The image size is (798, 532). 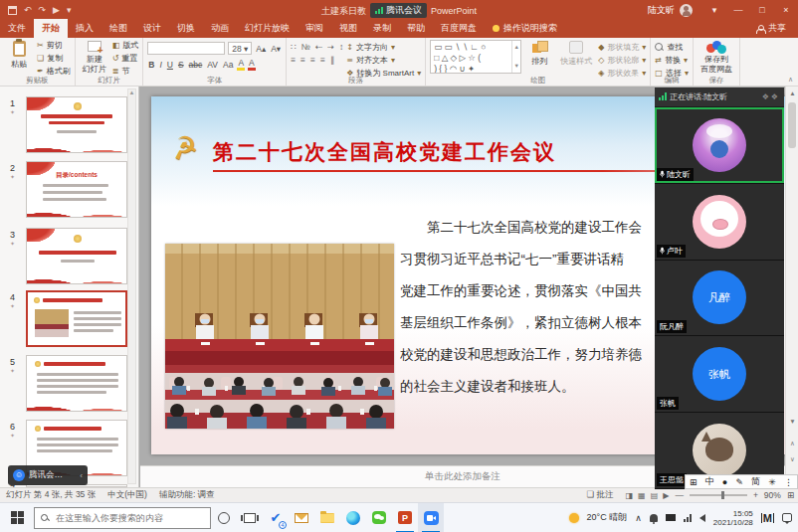 I want to click on ime-settings-icon: ✳, so click(x=772, y=482).